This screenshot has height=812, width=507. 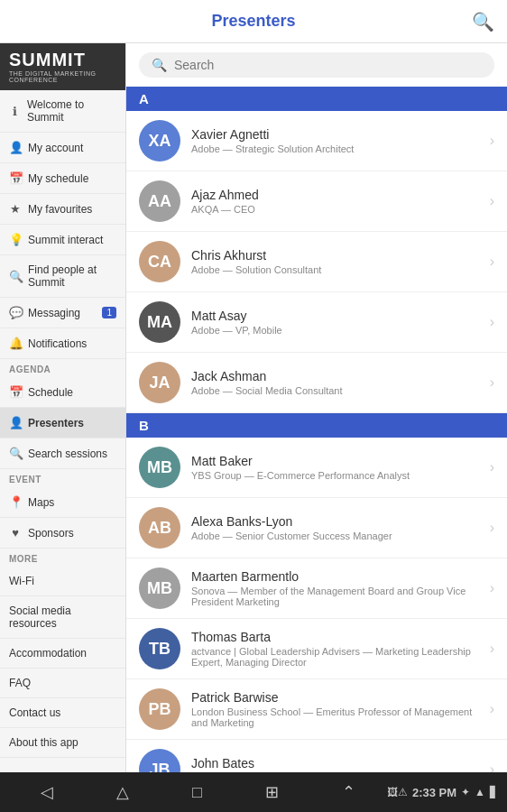 I want to click on presenter-item: CA Chris Akhurst Adobe — Solution Consul…, so click(x=317, y=262).